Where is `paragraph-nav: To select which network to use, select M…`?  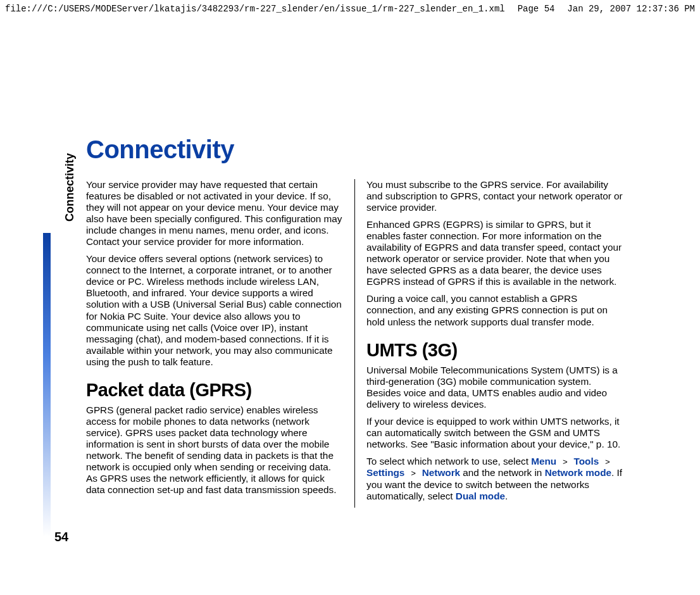 paragraph-nav: To select which network to use, select M… is located at coordinates (495, 479).